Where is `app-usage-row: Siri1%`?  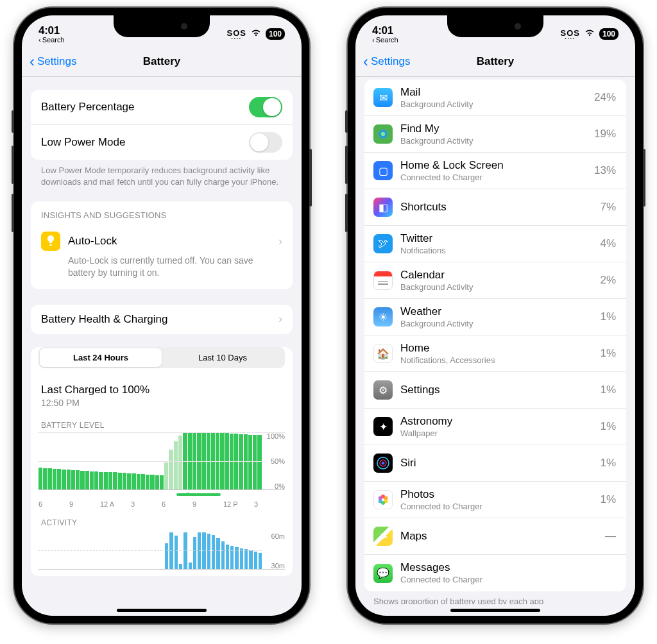 app-usage-row: Siri1% is located at coordinates (495, 463).